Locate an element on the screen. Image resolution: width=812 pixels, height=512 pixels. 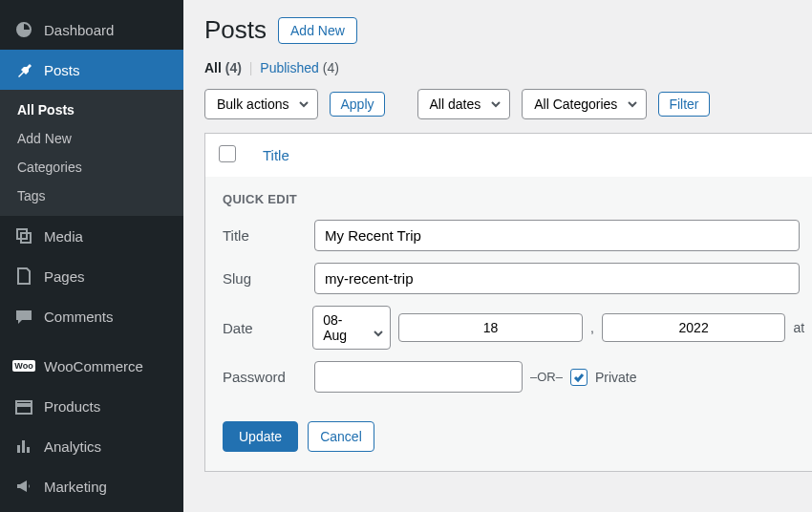
tablenav-top: Bulk actions Apply All dates All Categor… is located at coordinates (498, 104).